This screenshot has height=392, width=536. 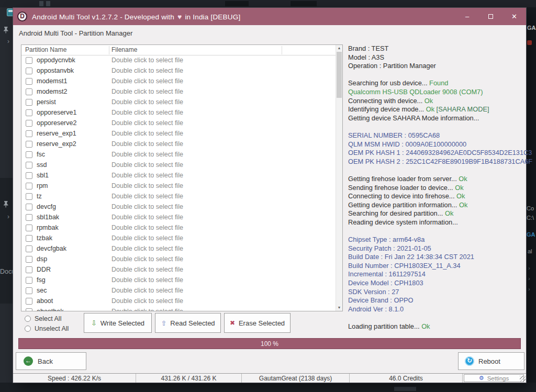 I want to click on table-row: DDR Double click to select file, so click(x=178, y=270).